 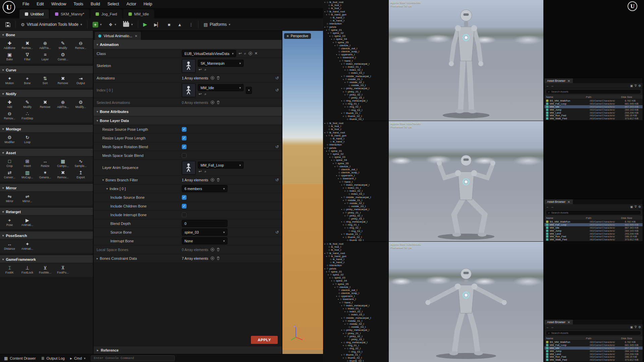 What do you see at coordinates (28, 45) in the screenshot?
I see `tool-remov-: ✖Remov...` at bounding box center [28, 45].